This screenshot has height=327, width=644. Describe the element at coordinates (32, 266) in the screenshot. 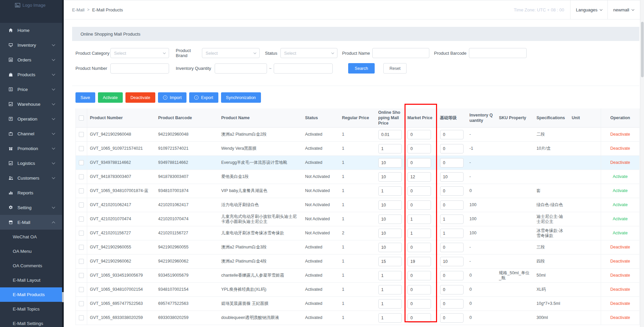

I see `sidebar-subitem-oa-comments: OA Comments` at that location.